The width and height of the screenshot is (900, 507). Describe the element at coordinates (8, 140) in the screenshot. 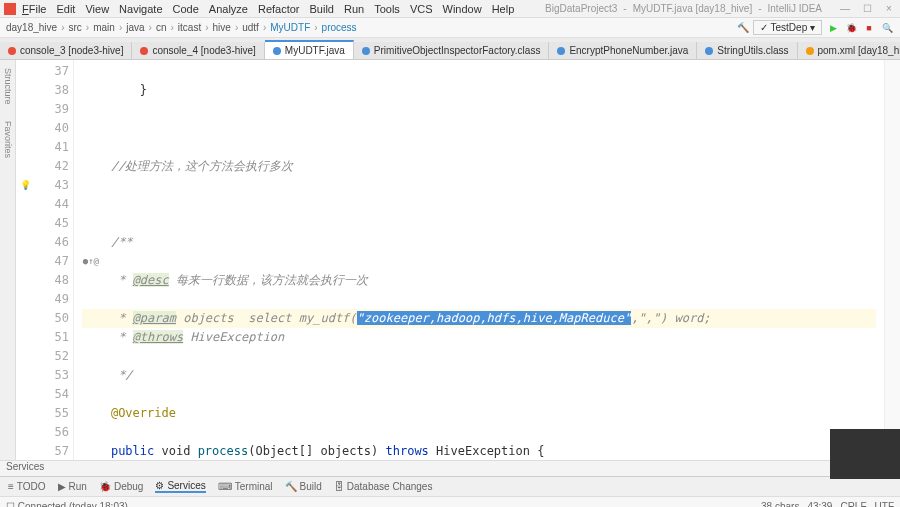

I see `favorites-tool: Favorites` at that location.